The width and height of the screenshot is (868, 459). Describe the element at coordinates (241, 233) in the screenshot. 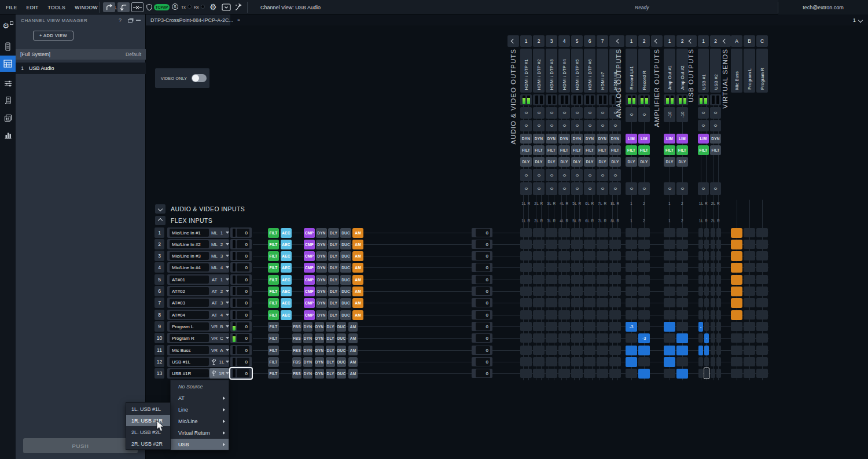

I see `input-gain-field: 0` at that location.